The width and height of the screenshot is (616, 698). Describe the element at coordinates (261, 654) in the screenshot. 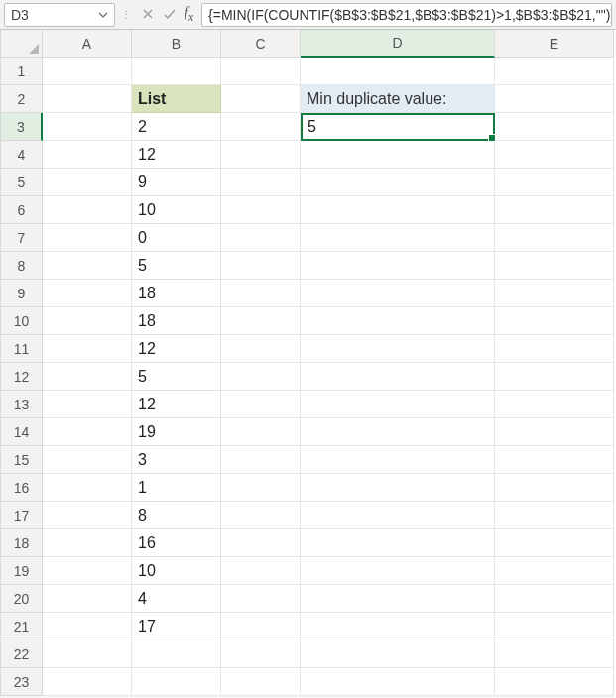

I see `cell-C22` at that location.